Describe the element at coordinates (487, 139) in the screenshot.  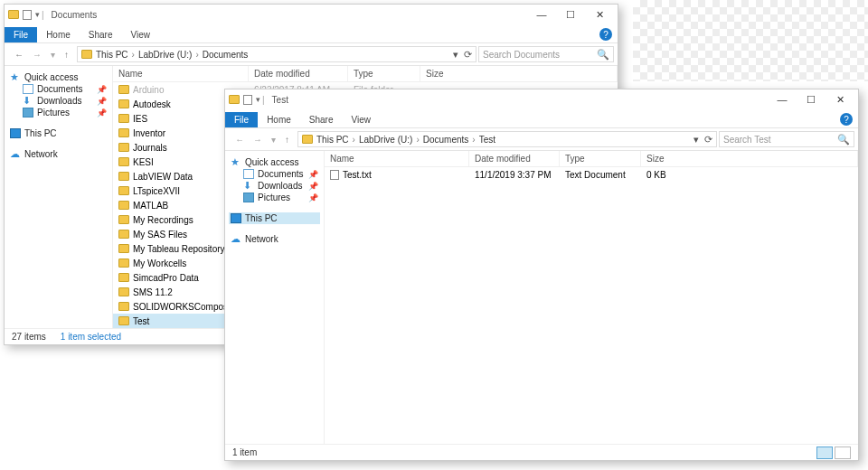
I see `crumb: Test` at that location.